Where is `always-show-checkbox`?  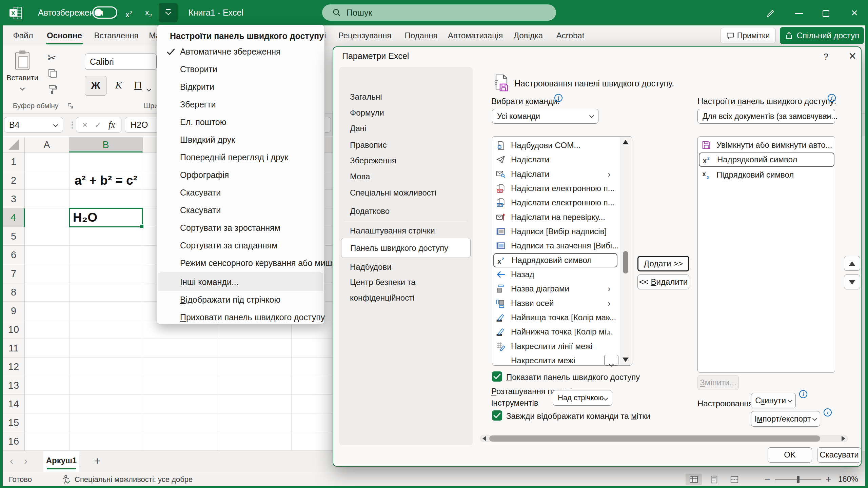 always-show-checkbox is located at coordinates (497, 415).